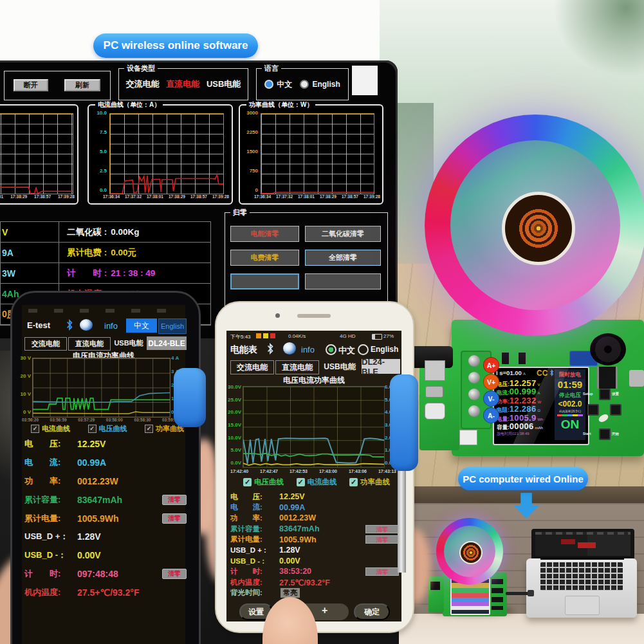 This screenshot has height=644, width=644. Describe the element at coordinates (305, 583) in the screenshot. I see `row-value: 27.5℃/93.2°F` at that location.